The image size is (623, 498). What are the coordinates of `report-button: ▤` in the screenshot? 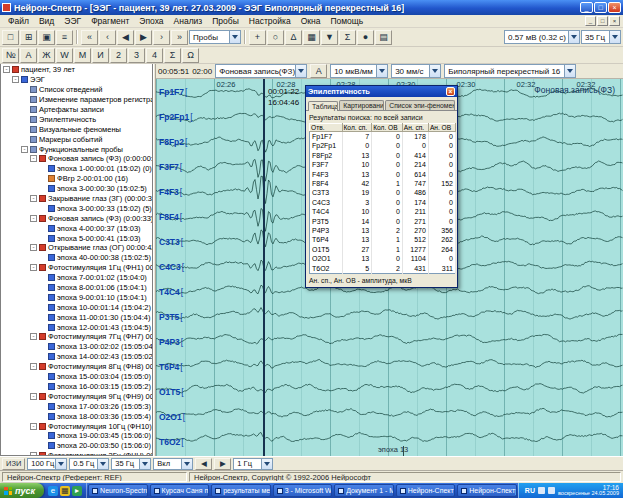 It's located at (384, 38).